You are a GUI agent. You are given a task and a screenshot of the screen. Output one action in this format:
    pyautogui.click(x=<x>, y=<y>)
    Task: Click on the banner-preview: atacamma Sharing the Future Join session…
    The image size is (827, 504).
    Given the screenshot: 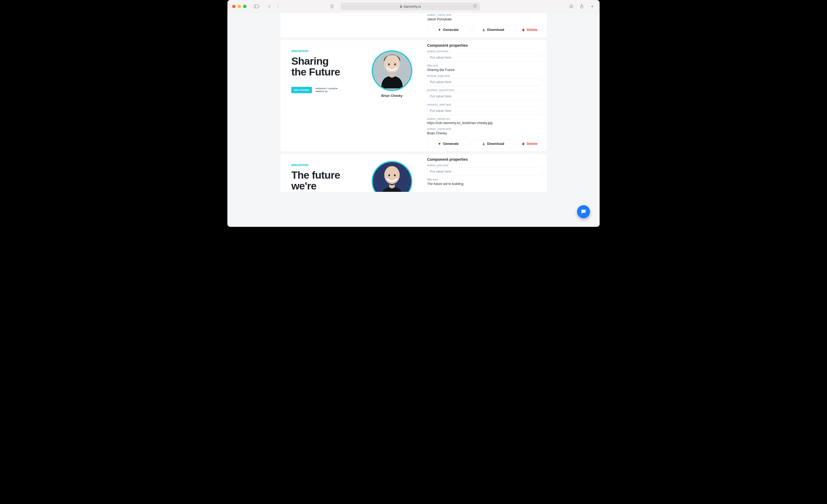 What is the action you would take?
    pyautogui.click(x=354, y=79)
    